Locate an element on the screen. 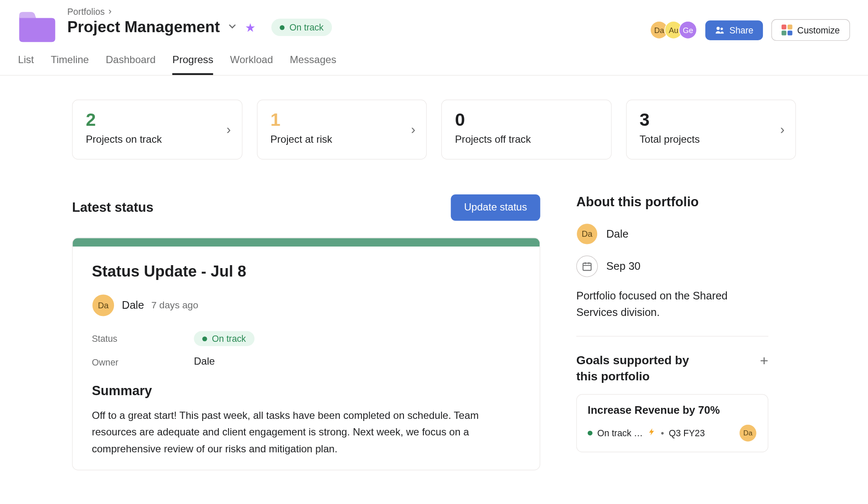  member-avatar-stack: Da Au Ge is located at coordinates (673, 30).